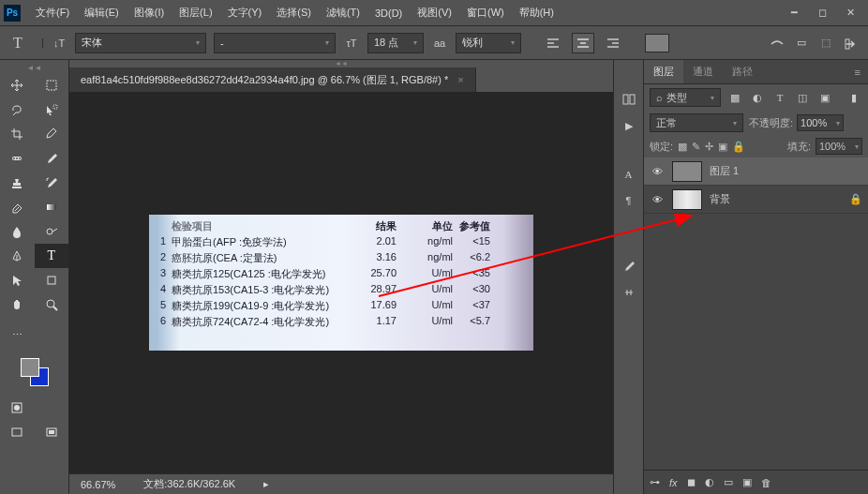  Describe the element at coordinates (52, 432) in the screenshot. I see `screenmode2-icon` at that location.